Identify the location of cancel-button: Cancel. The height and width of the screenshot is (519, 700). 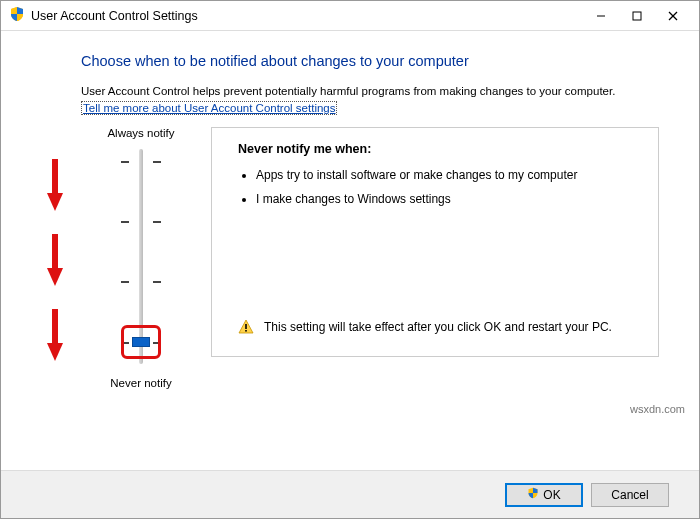
(630, 495).